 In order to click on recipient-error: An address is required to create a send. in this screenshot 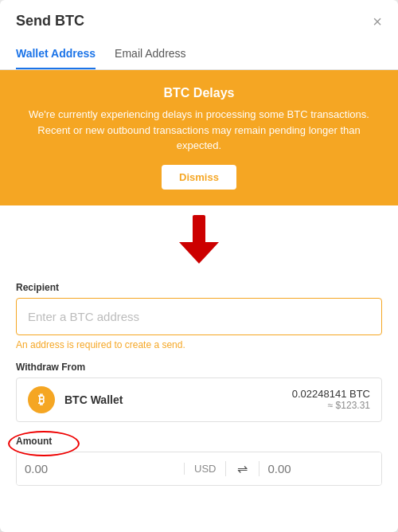, I will do `click(199, 345)`.